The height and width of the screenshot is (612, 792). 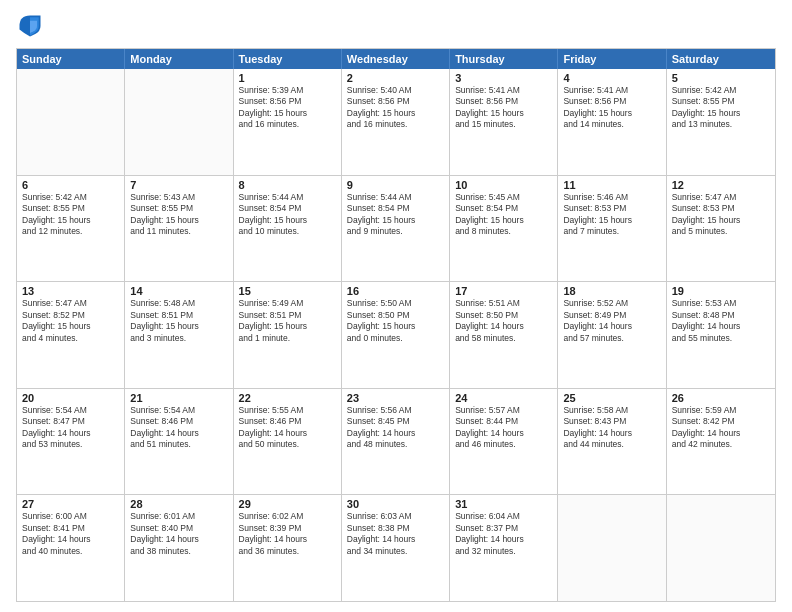 I want to click on calendar-header-day: Sunday, so click(x=71, y=59).